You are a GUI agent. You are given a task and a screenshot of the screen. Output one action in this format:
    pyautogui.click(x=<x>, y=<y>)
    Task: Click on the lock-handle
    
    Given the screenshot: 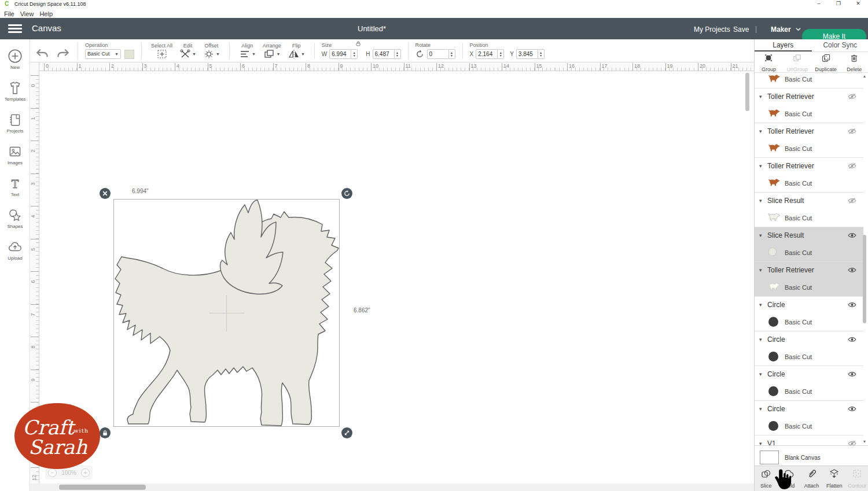 What is the action you would take?
    pyautogui.click(x=105, y=433)
    